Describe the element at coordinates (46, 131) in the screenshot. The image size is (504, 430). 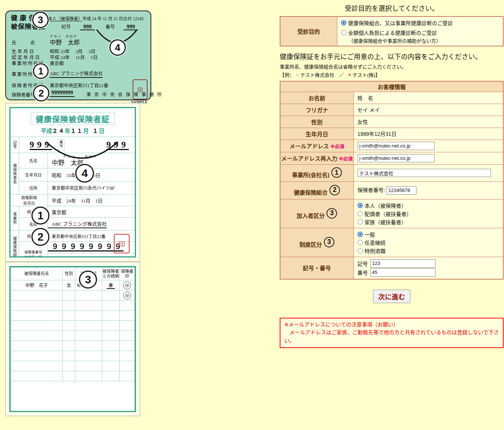
I see `card-b-date-era: 平成` at that location.